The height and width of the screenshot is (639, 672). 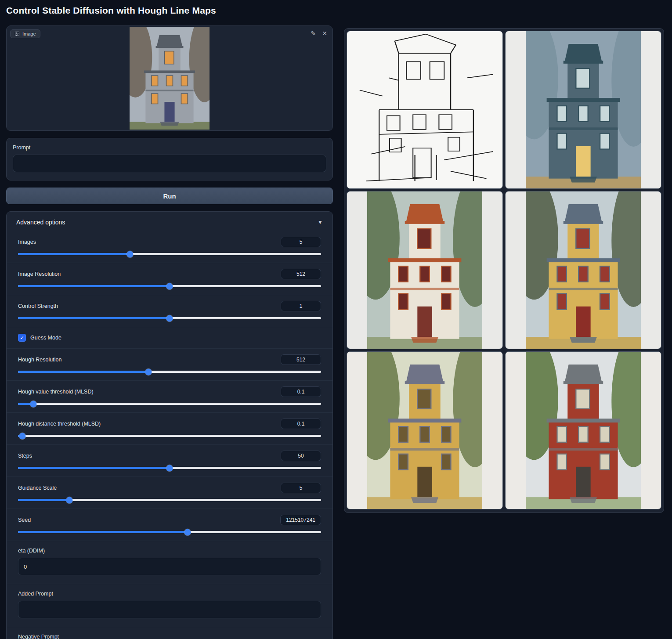 What do you see at coordinates (23, 436) in the screenshot?
I see `slider-handle-hough-distance-threshold` at bounding box center [23, 436].